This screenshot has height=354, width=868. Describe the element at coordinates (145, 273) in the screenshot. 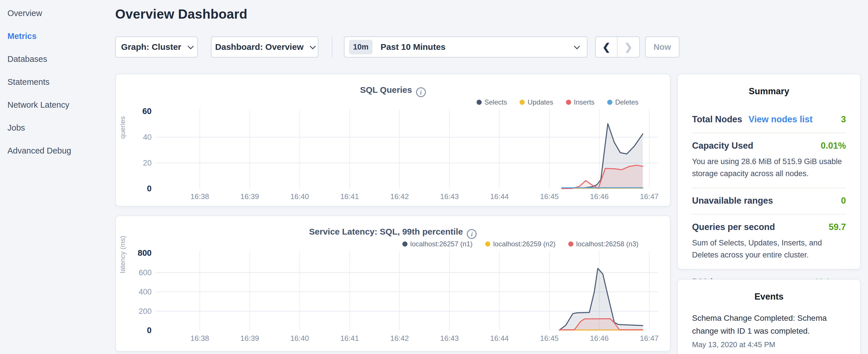

I see `svg-text: 600` at that location.